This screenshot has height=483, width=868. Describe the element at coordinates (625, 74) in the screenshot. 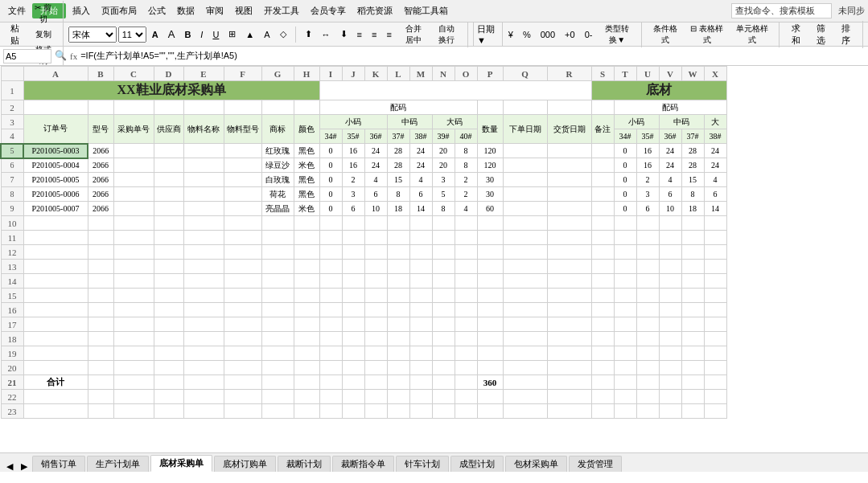

I see `col-T: T` at that location.